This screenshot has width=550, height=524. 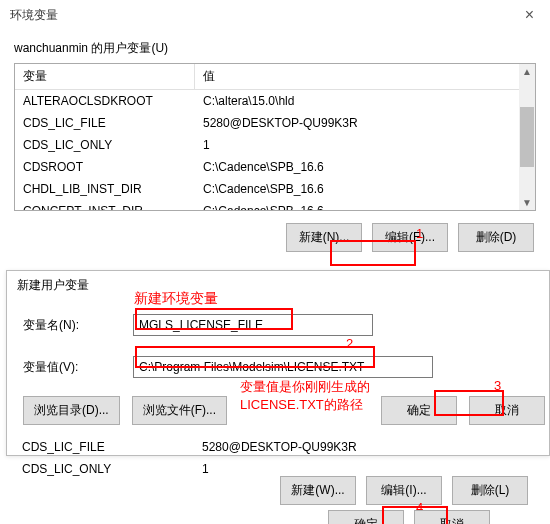 What do you see at coordinates (324, 238) in the screenshot?
I see `new-button: 新建(N)...` at bounding box center [324, 238].